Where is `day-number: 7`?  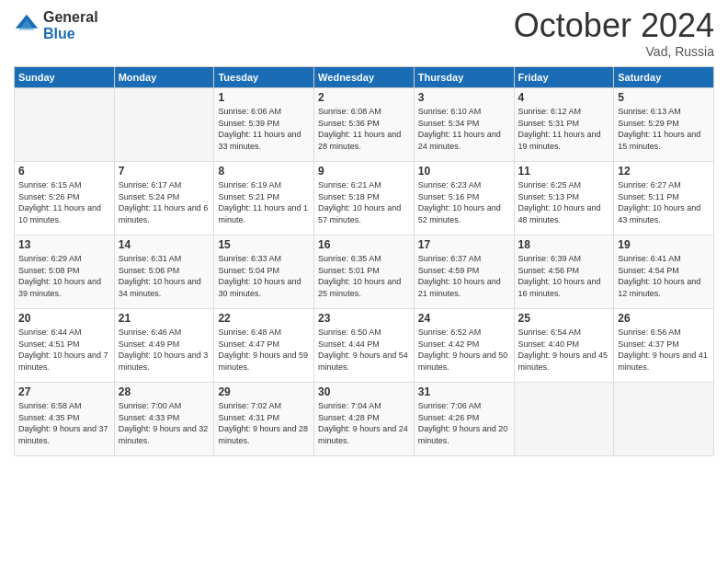 day-number: 7 is located at coordinates (165, 171).